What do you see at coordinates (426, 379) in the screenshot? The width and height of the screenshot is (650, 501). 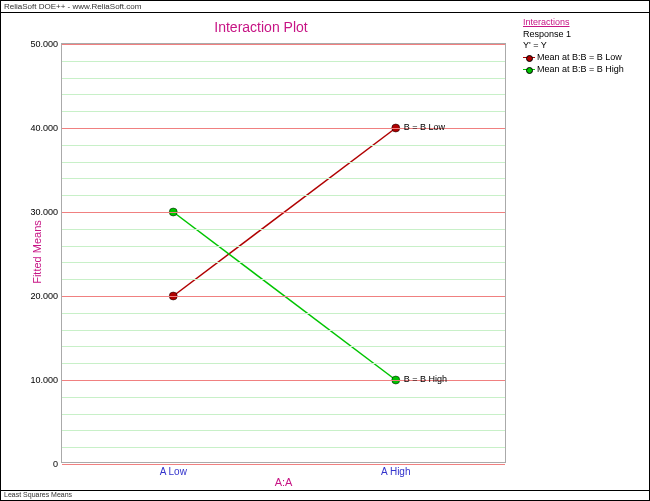 I see `point-label: B = B High` at bounding box center [426, 379].